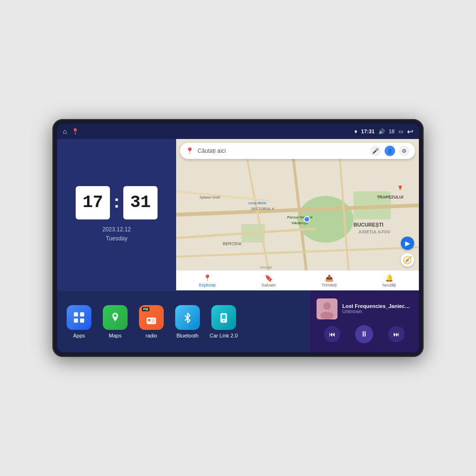  Describe the element at coordinates (407, 243) in the screenshot. I see `map-navigate-button: ▶` at that location.